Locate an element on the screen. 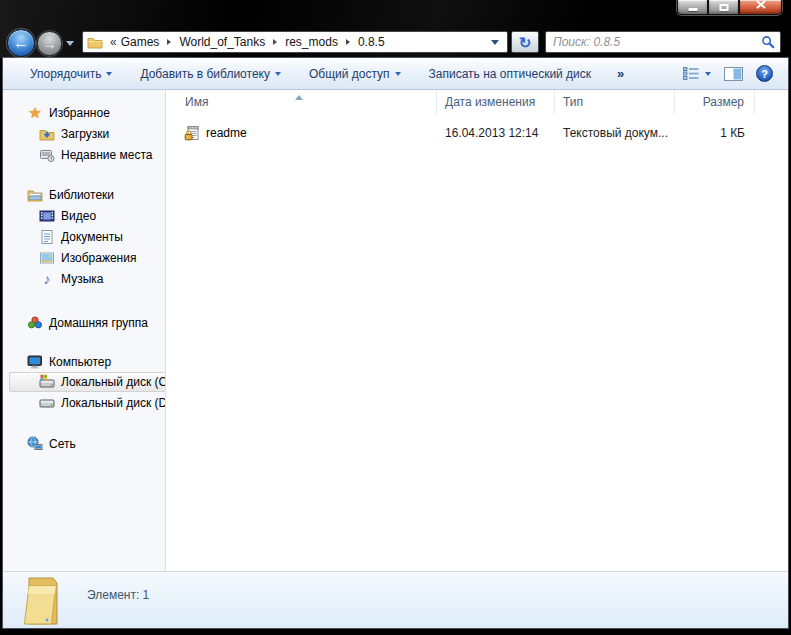 The image size is (791, 635). address-folder-icon is located at coordinates (95, 42).